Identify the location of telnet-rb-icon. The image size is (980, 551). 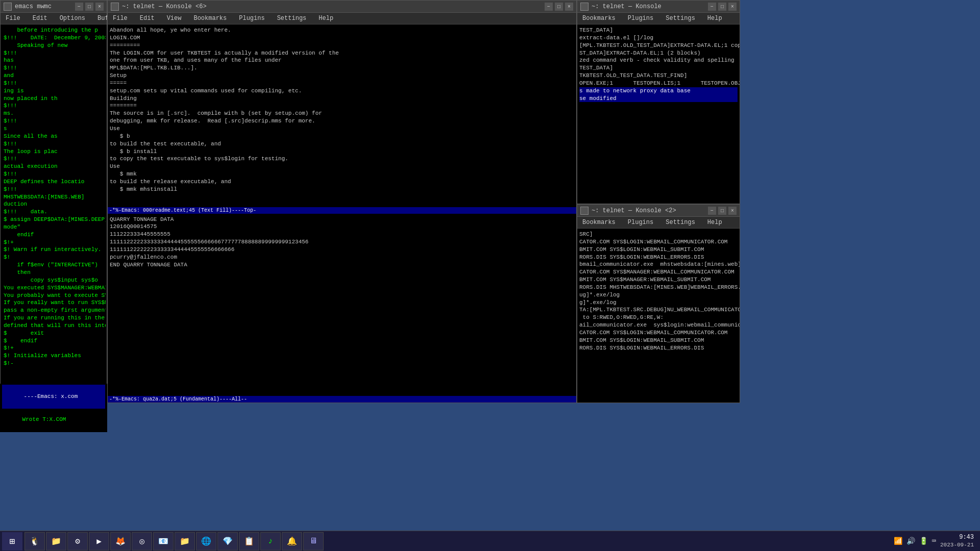
(584, 211).